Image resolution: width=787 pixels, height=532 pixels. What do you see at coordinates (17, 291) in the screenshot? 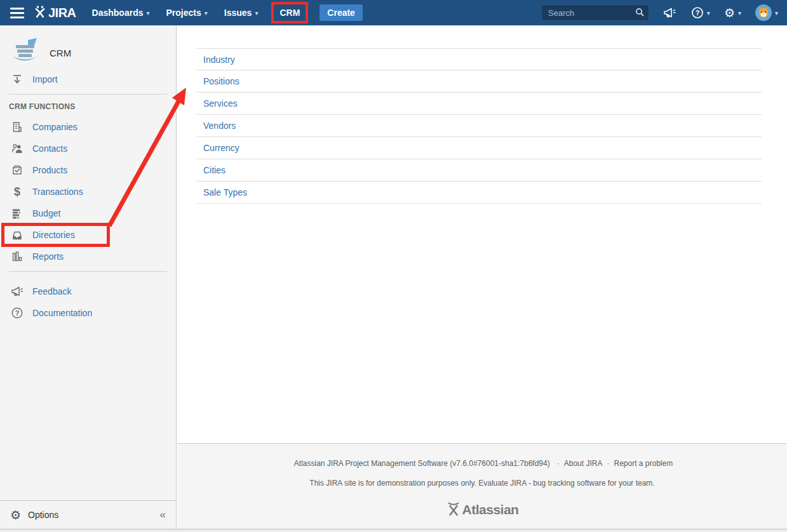
I see `megaphone-icon` at bounding box center [17, 291].